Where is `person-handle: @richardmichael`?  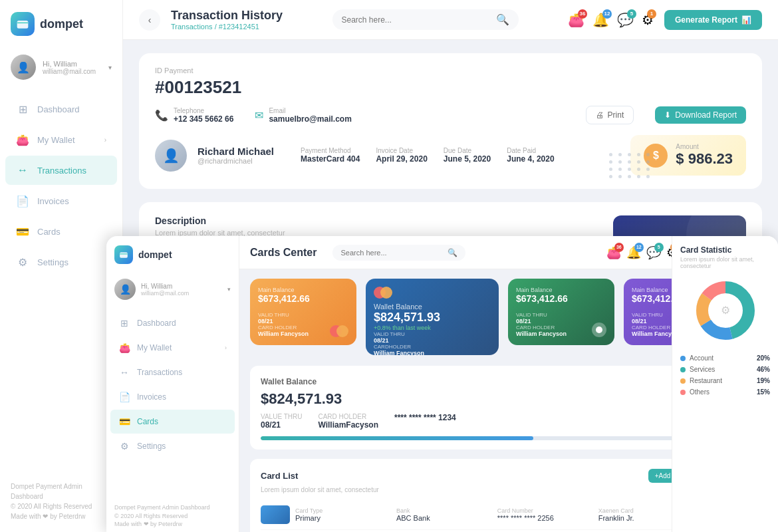
person-handle: @richardmichael is located at coordinates (235, 161).